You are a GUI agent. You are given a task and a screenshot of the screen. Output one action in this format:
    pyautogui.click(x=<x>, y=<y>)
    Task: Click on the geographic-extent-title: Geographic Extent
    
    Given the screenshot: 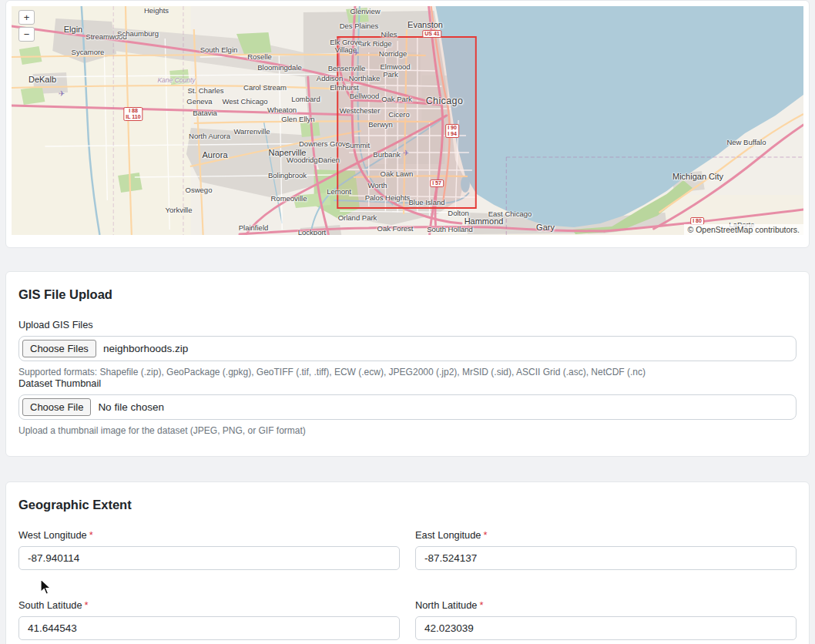 What is the action you would take?
    pyautogui.click(x=408, y=505)
    